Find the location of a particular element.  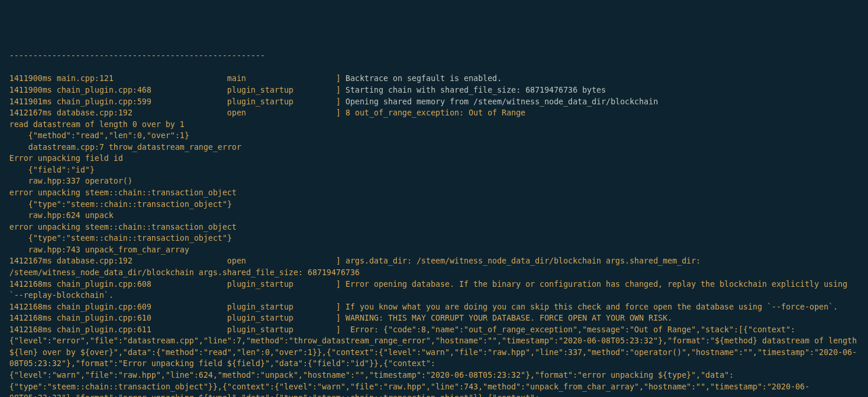

log-message: WARNING: THIS MAY CORRUPT YOUR DATABASE.… is located at coordinates (509, 318).